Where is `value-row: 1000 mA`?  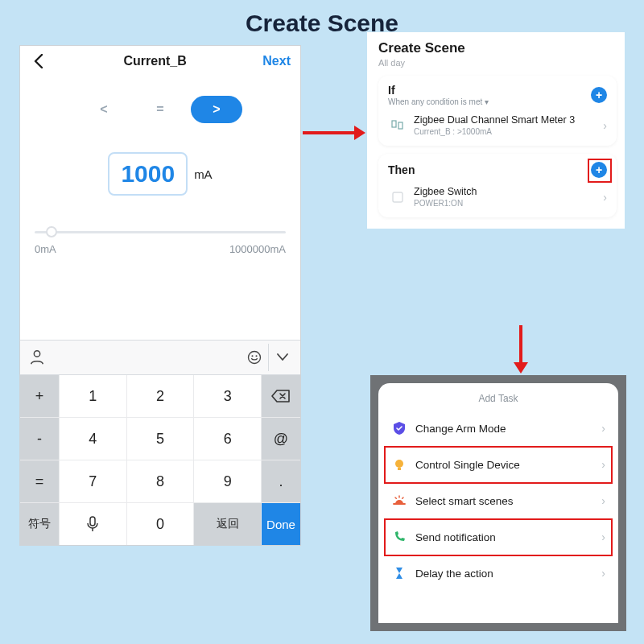 value-row: 1000 mA is located at coordinates (160, 174).